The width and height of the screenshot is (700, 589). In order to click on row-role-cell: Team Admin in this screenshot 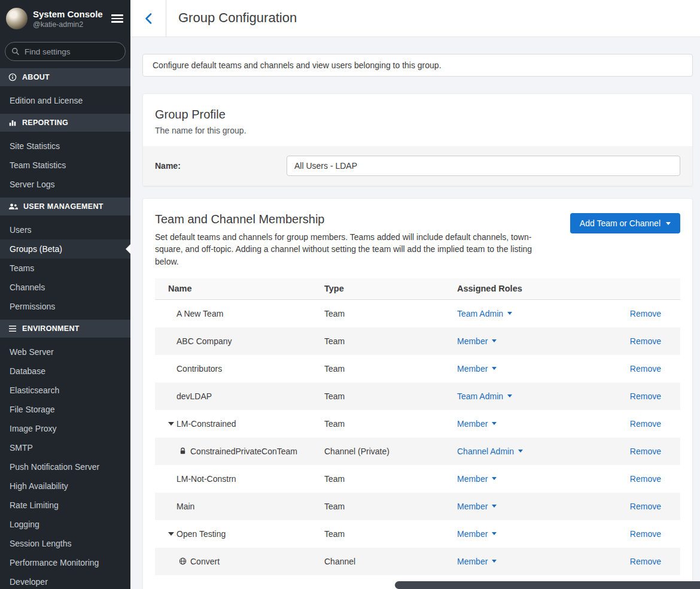, I will do `click(524, 314)`.